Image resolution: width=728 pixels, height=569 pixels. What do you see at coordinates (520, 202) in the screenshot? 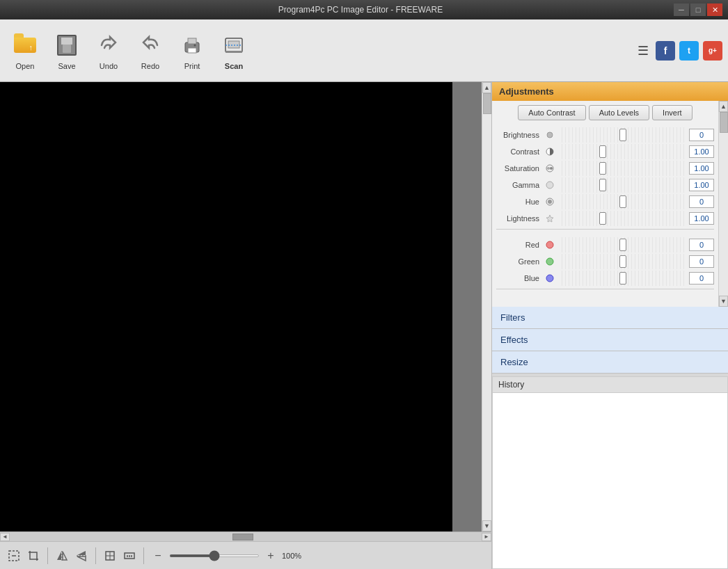
I see `hue-label: Hue` at bounding box center [520, 202].